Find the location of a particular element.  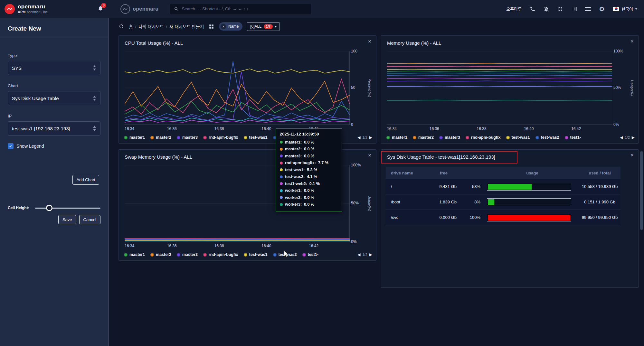

menu-icon is located at coordinates (588, 9).